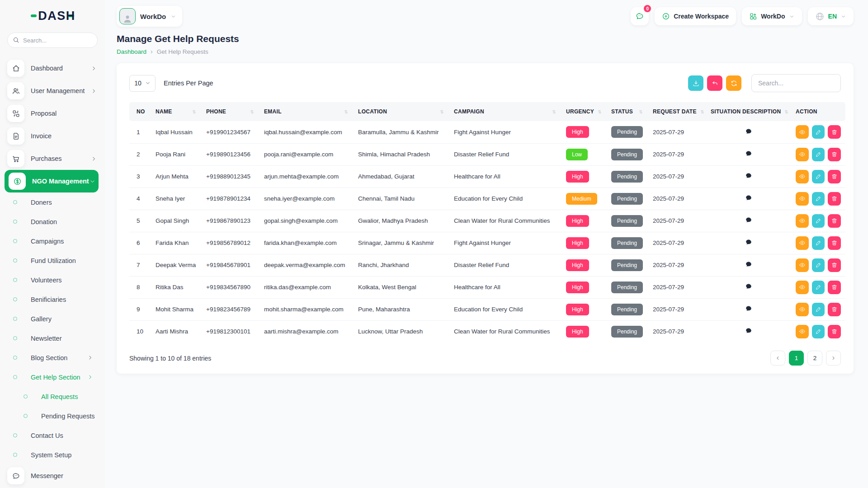 The width and height of the screenshot is (868, 488). What do you see at coordinates (627, 112) in the screenshot?
I see `column-header-status: STATUS` at bounding box center [627, 112].